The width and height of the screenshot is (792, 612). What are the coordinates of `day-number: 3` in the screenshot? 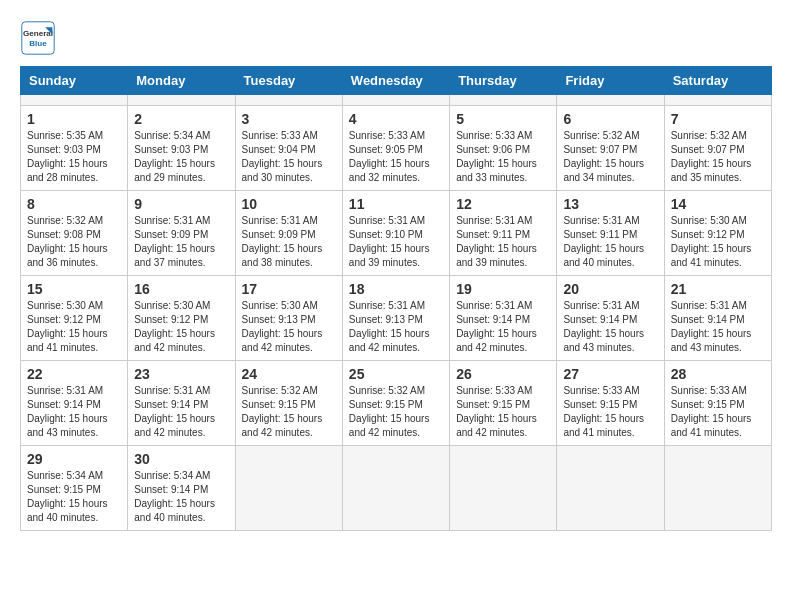 It's located at (289, 119).